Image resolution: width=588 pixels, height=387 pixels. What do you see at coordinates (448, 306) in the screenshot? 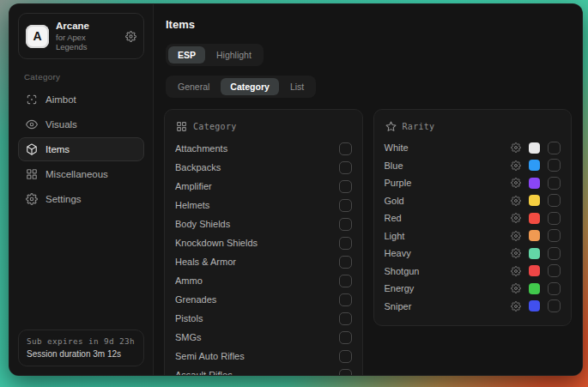
I see `rarity-label: Sniper` at bounding box center [448, 306].